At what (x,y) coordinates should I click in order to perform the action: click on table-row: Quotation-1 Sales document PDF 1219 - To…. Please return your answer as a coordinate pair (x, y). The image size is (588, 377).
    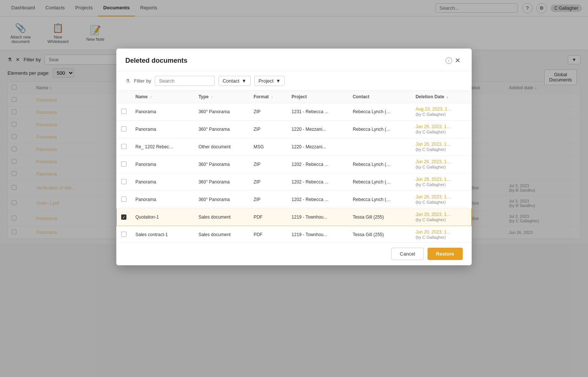
    Looking at the image, I should click on (294, 217).